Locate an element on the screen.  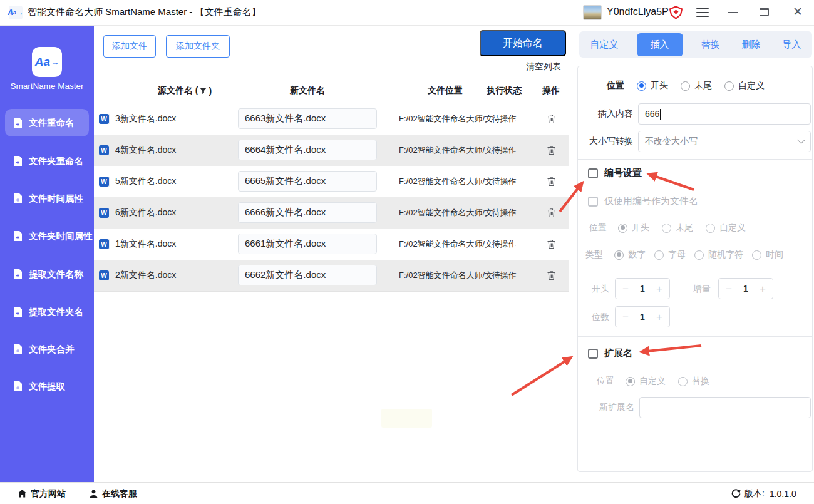
new-name-input: 6664新文件名.docx is located at coordinates (307, 150).